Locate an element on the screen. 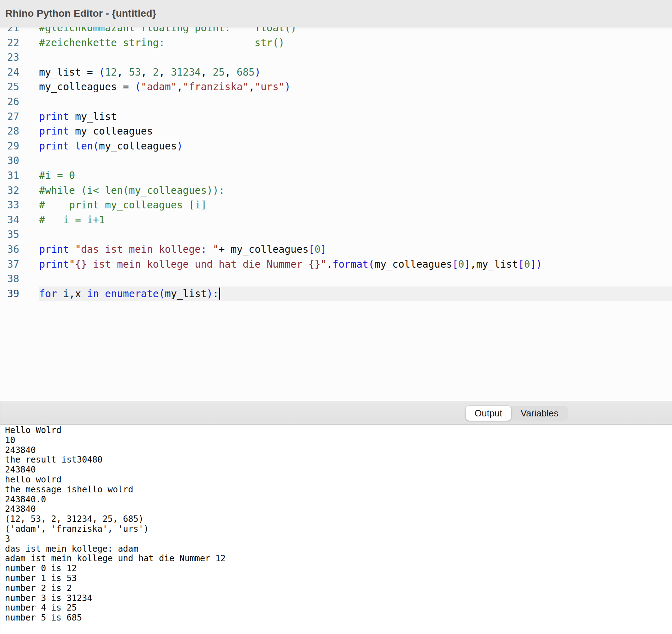 The height and width of the screenshot is (634, 672). line-number: 37 is located at coordinates (10, 264).